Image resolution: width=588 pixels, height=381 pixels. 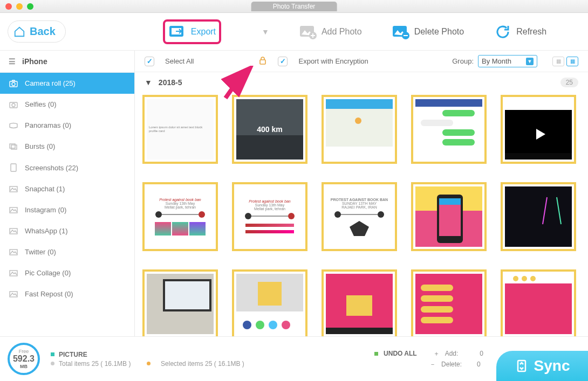 What do you see at coordinates (429, 359) in the screenshot?
I see `footer-stats-right: UNDO ALL ＋ Add: 0 － Delete: 0` at bounding box center [429, 359].